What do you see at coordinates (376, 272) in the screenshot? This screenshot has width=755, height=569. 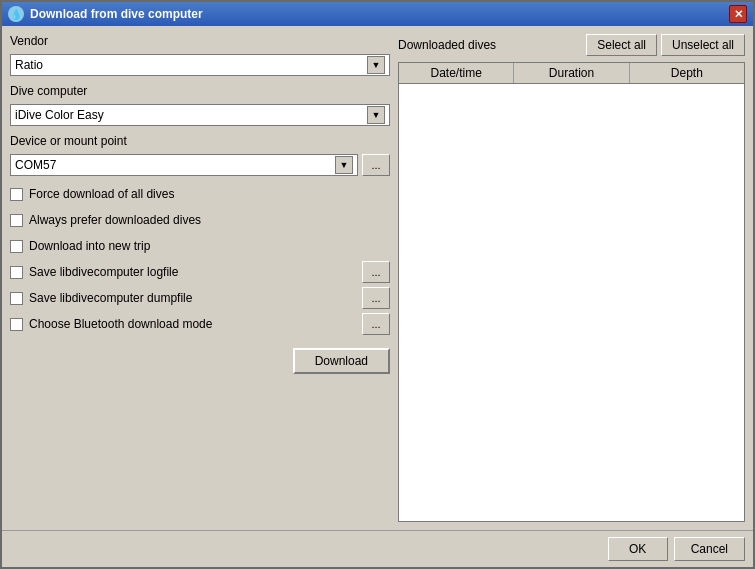 I see `logfile-browse-button: ...` at bounding box center [376, 272].